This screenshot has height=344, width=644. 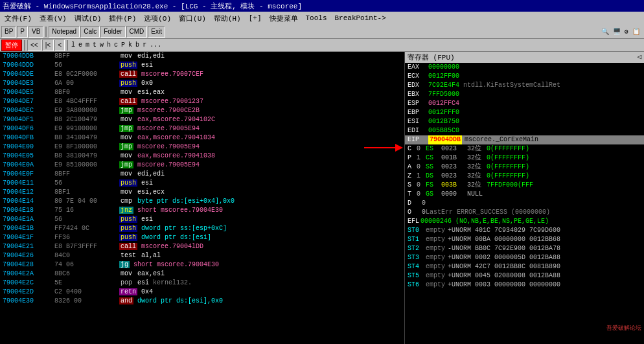 What do you see at coordinates (444, 131) in the screenshot?
I see `reg-value: 005B85C0` at bounding box center [444, 131].